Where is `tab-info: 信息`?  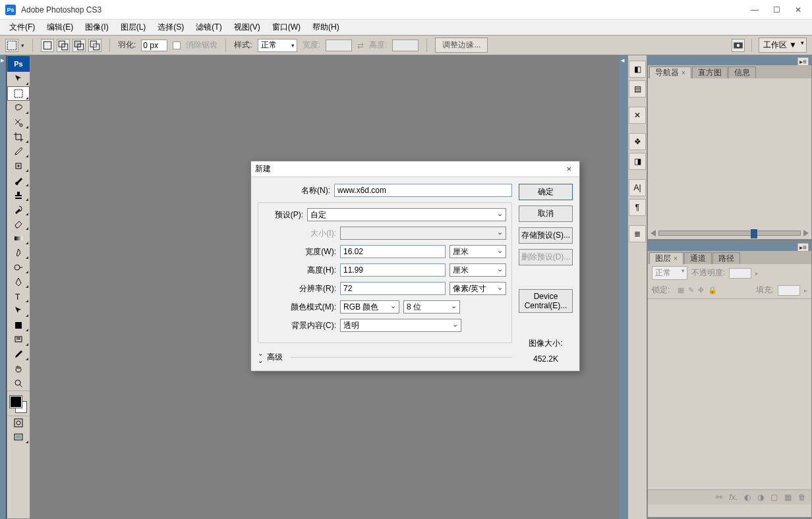
tab-info: 信息 is located at coordinates (742, 72).